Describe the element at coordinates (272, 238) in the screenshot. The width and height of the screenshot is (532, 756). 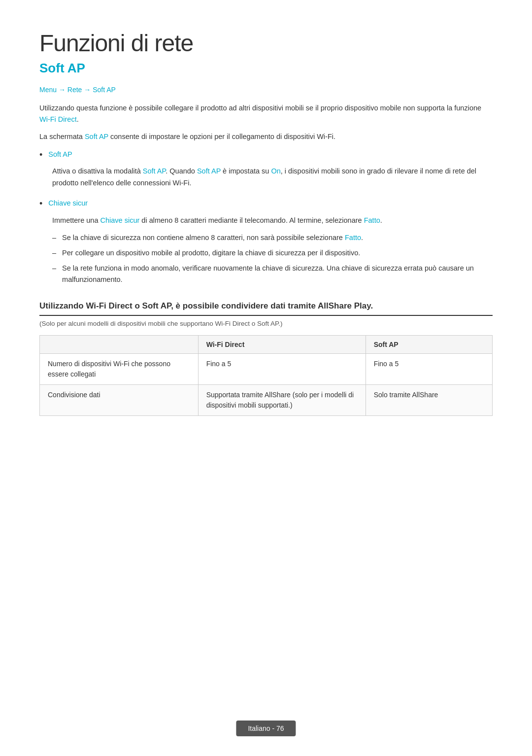
I see `sub-bullet-1: – Se la chiave di sicurezza non contiene…` at that location.